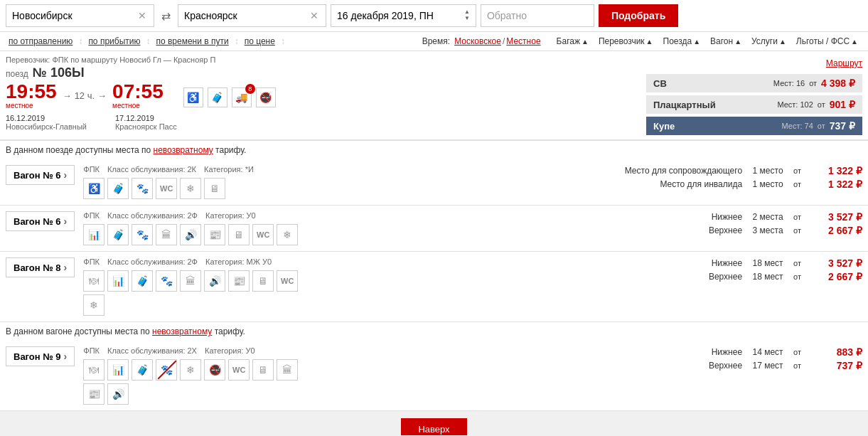  I want to click on tariff-panel: Маршрут СВ Мест: 16 от 4 398 ₽ Плацкартн…, so click(754, 95).